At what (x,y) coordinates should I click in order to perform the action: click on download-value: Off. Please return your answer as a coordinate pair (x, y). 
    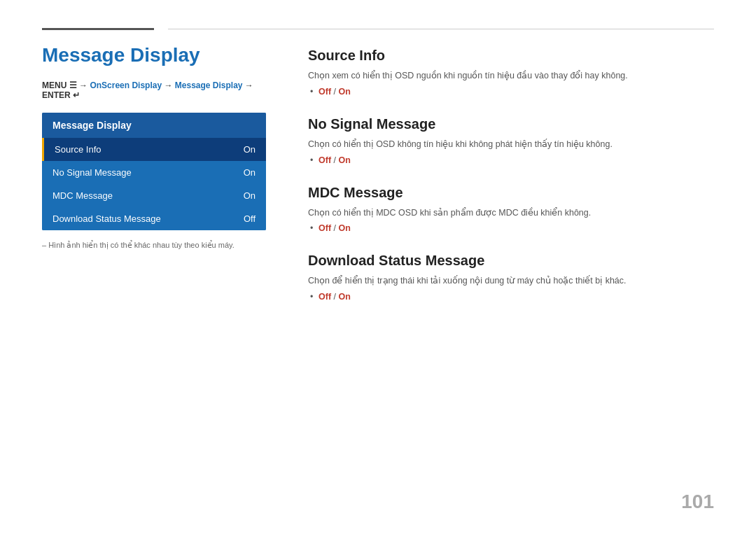
    Looking at the image, I should click on (249, 218).